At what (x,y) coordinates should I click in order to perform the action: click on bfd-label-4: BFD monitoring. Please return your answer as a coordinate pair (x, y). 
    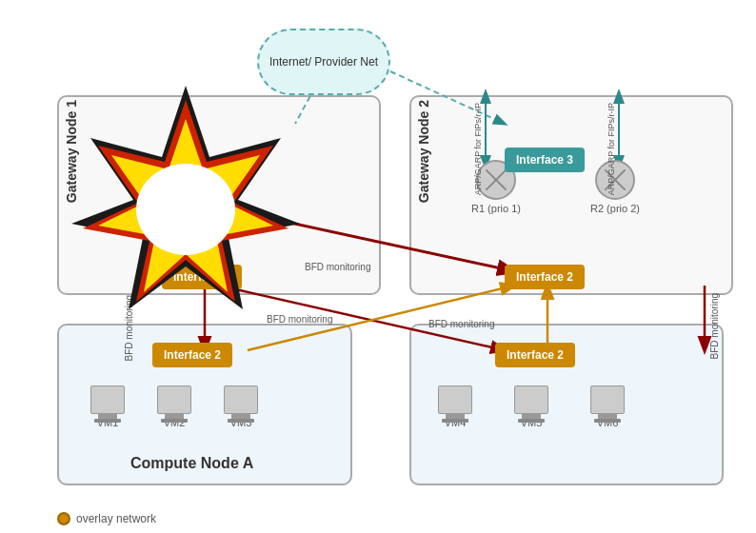
    Looking at the image, I should click on (714, 326).